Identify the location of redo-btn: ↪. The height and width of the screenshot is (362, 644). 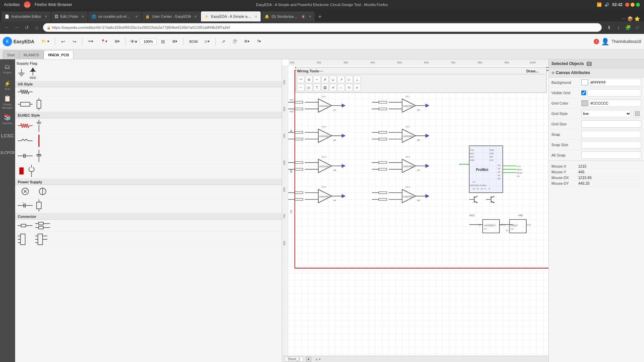
(74, 42).